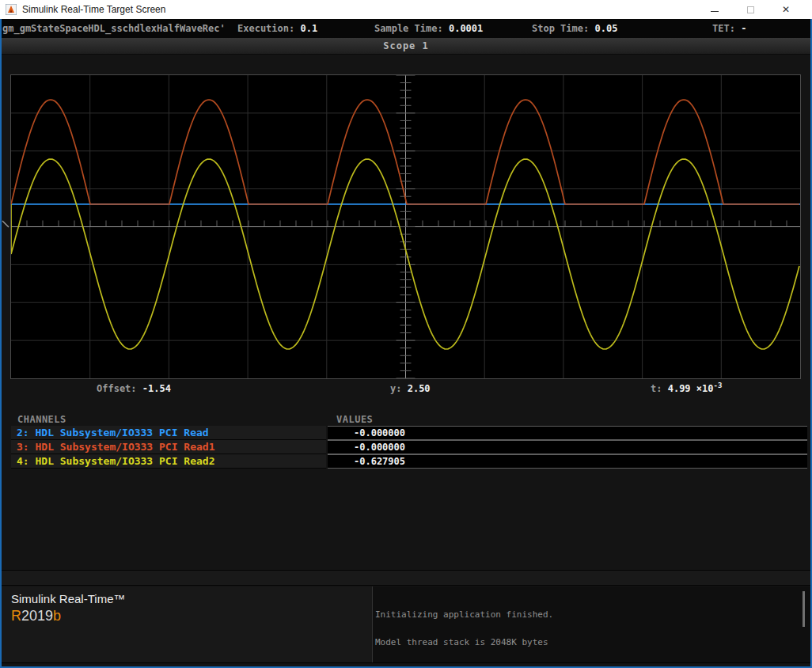  I want to click on execution-time: Execution: 0.1, so click(277, 28).